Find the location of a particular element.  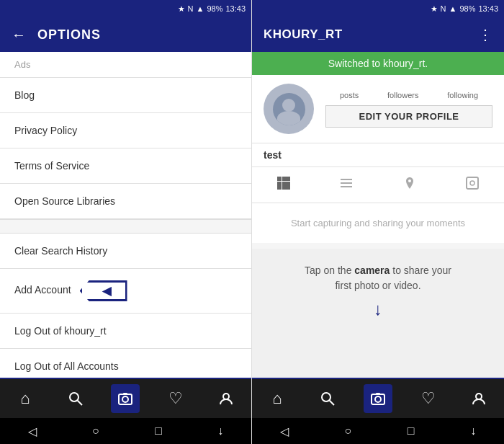

nav-home-left: ⌂ is located at coordinates (25, 399).